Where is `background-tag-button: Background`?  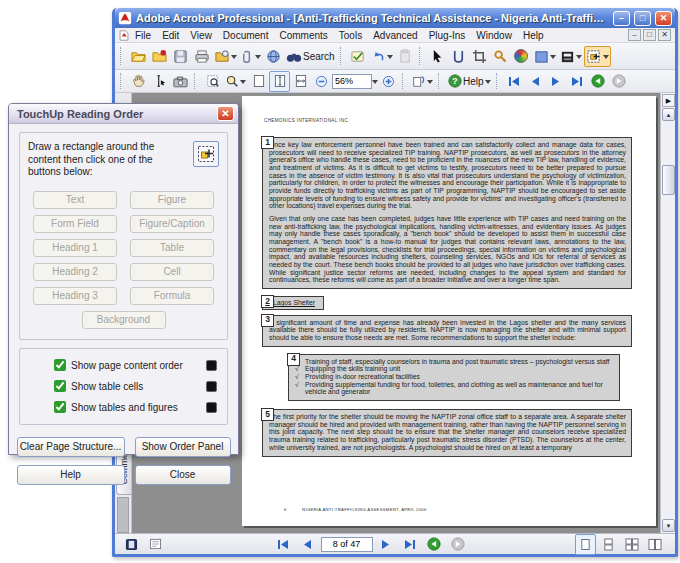
background-tag-button: Background is located at coordinates (124, 320).